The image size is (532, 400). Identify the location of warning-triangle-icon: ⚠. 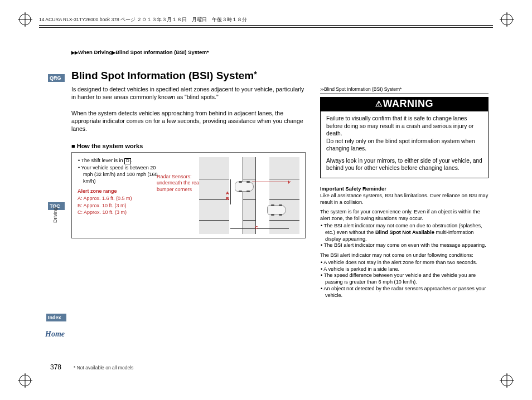
(379, 104).